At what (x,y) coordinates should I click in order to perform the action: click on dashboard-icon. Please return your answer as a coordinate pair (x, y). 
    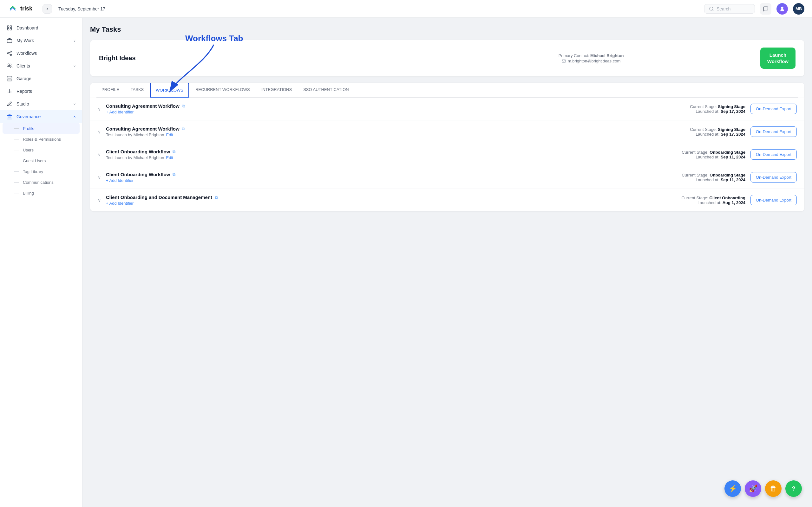
    Looking at the image, I should click on (9, 28).